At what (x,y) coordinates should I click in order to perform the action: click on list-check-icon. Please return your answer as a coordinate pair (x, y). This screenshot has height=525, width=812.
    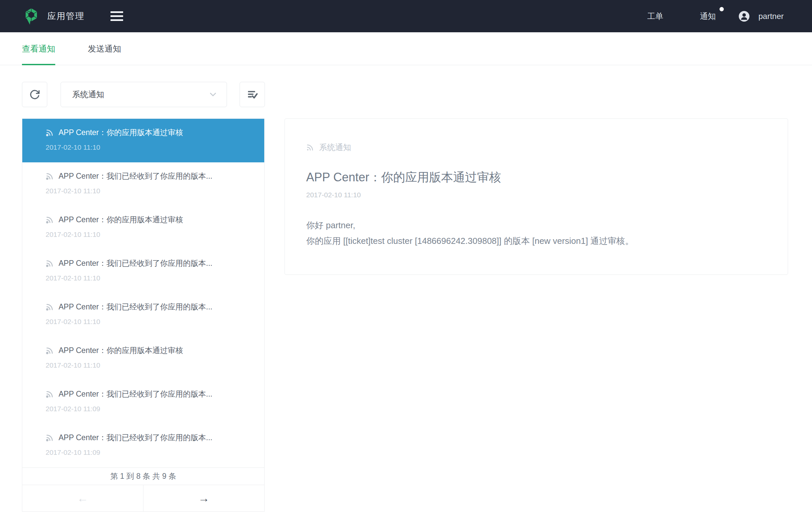
    Looking at the image, I should click on (252, 95).